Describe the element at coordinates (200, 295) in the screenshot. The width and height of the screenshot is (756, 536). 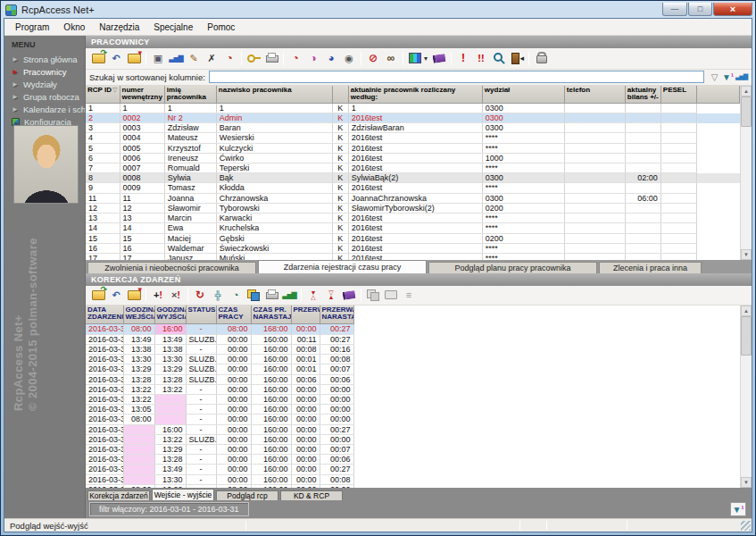
I see `refresh-icon` at that location.